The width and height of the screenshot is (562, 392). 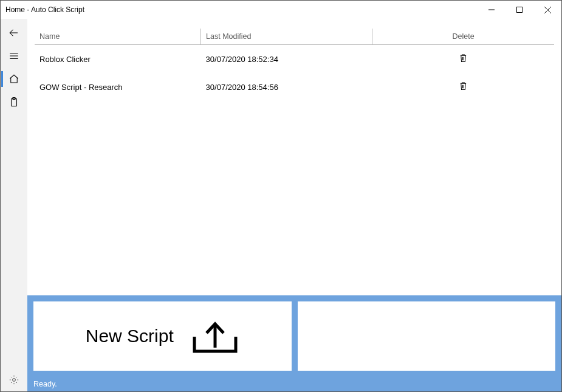 I want to click on maximize-button, so click(x=519, y=10).